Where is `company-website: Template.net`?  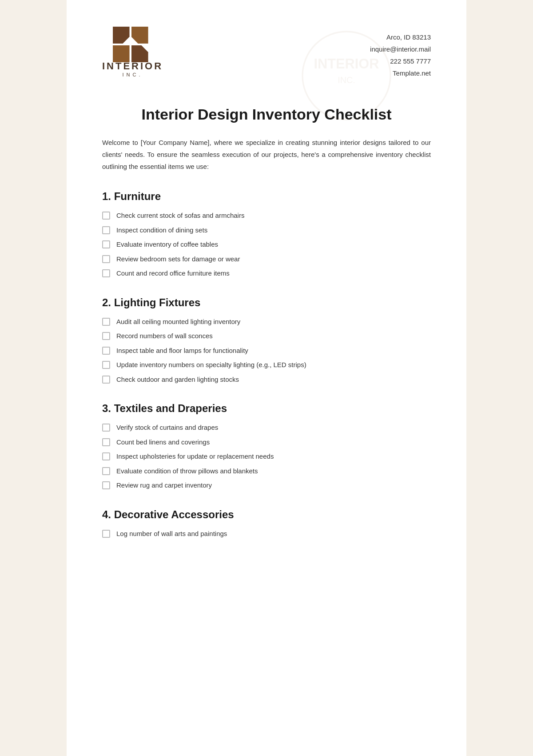
company-website: Template.net is located at coordinates (401, 73).